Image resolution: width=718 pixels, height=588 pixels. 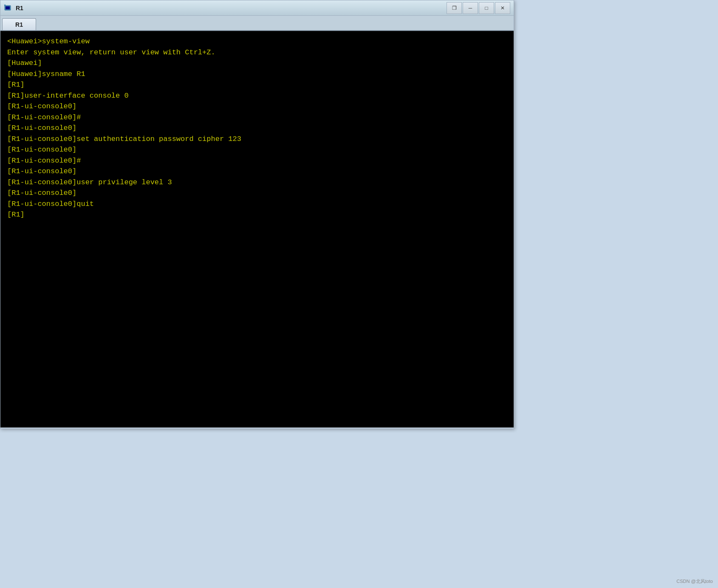 I want to click on close-button: ✕, so click(x=503, y=8).